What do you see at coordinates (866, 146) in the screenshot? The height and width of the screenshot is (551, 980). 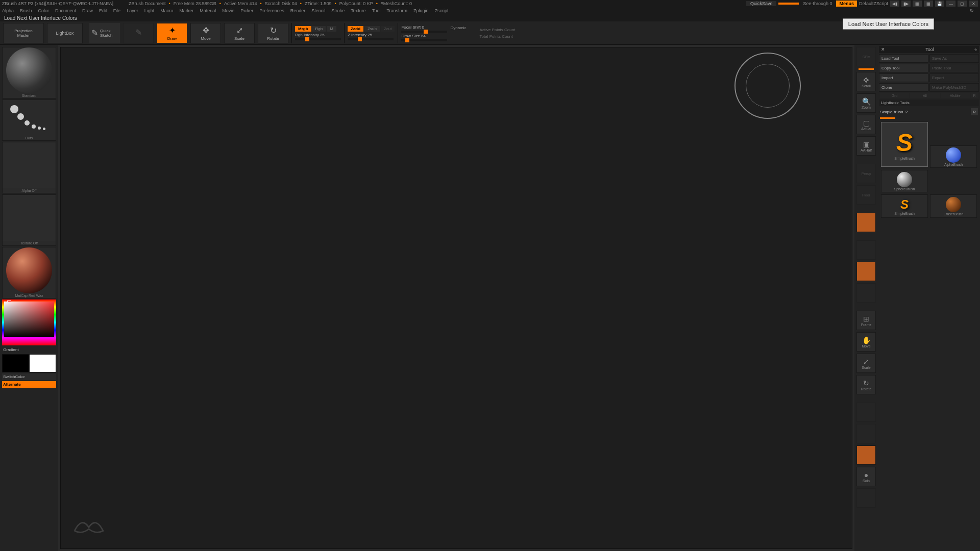 I see `aahalf-button: ▣AAHalf` at bounding box center [866, 146].